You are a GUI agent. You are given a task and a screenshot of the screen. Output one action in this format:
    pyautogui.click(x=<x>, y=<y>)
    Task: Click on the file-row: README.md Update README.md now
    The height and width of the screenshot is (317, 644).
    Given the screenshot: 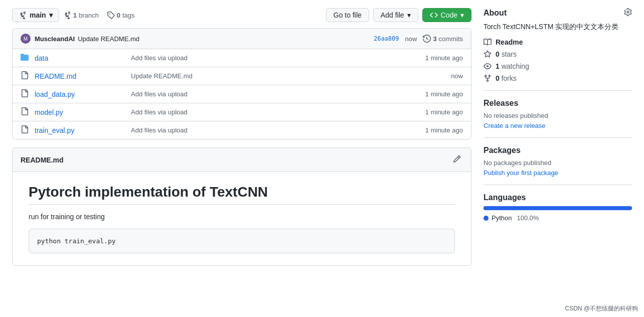 What is the action you would take?
    pyautogui.click(x=242, y=76)
    